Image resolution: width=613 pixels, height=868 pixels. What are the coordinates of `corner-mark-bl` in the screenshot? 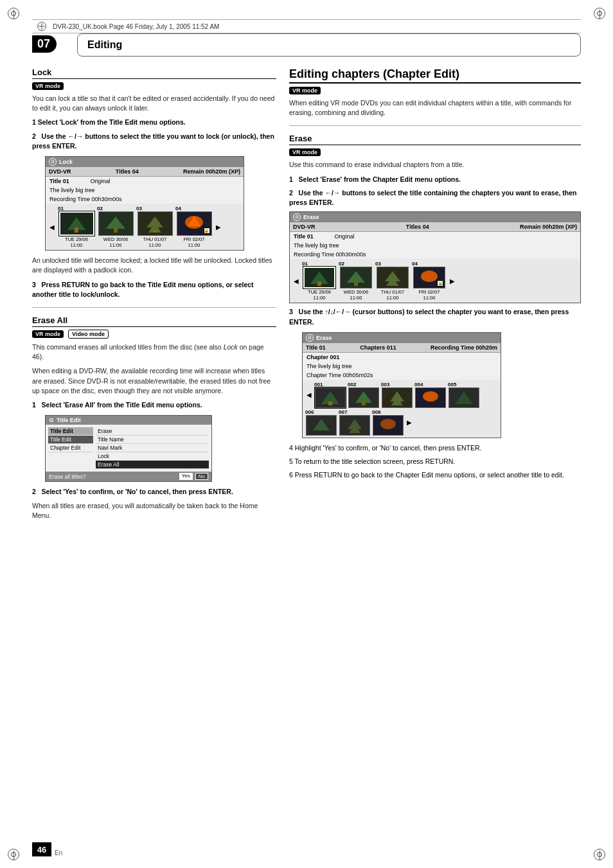 It's located at (13, 855).